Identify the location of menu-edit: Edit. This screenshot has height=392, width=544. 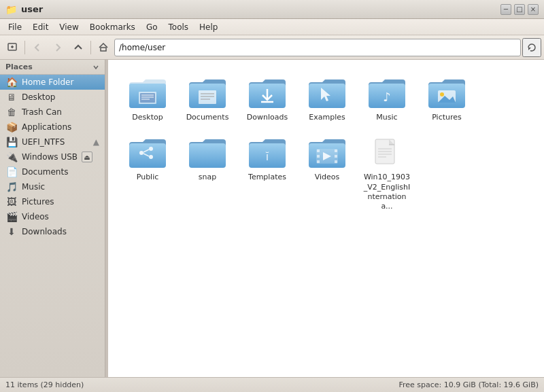
(41, 27).